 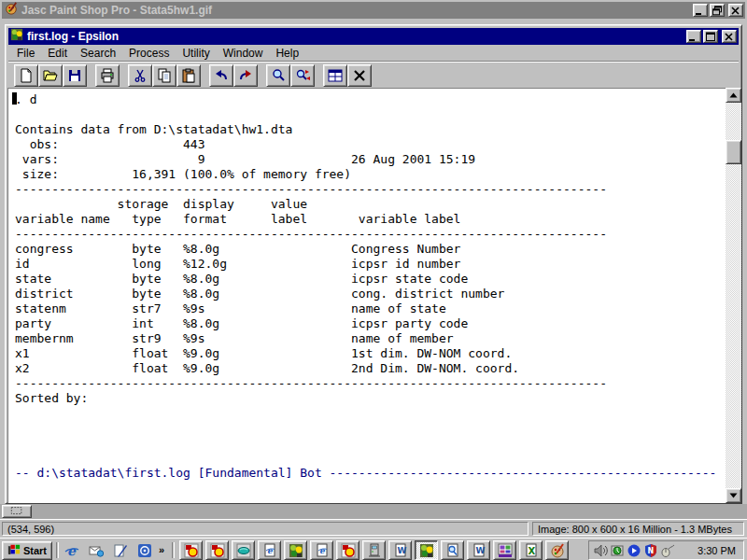 What do you see at coordinates (734, 295) in the screenshot?
I see `vertical-scrollbar` at bounding box center [734, 295].